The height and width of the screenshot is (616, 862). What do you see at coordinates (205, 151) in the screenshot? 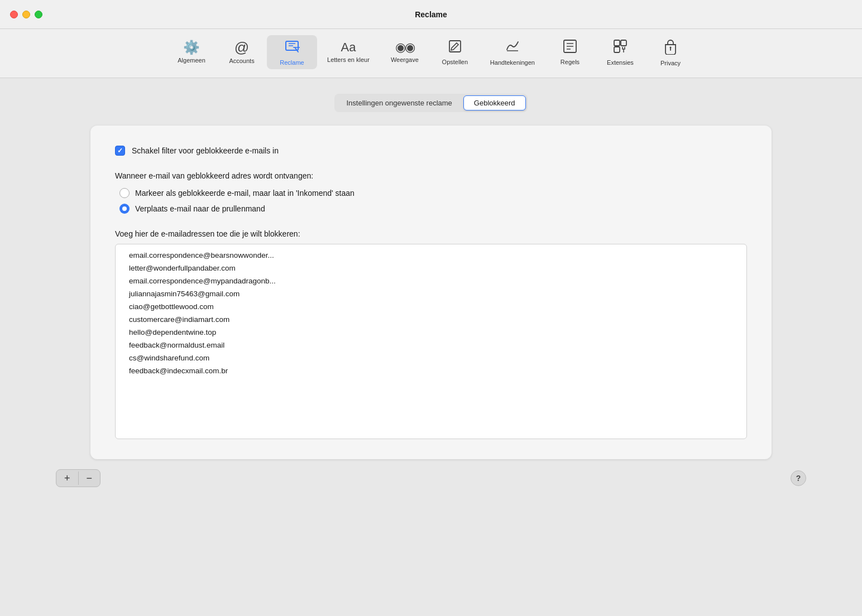
I see `filter-checkbox-label: Schakel filter voor geblokkeerde e-mails…` at bounding box center [205, 151].